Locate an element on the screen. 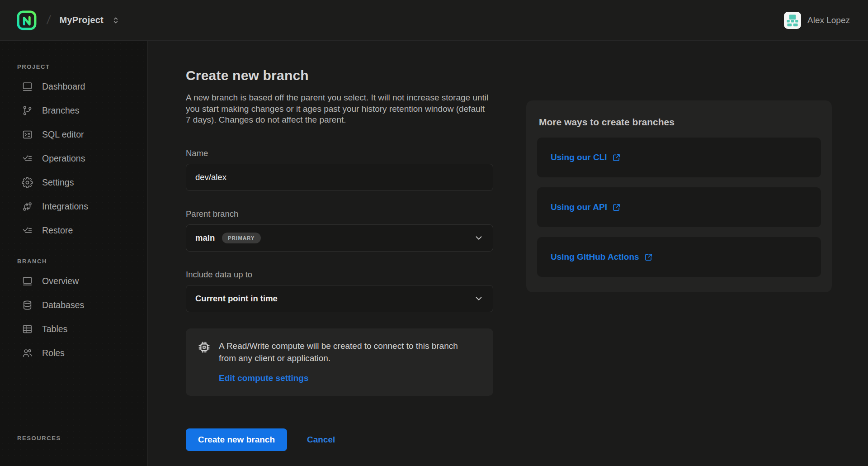 The height and width of the screenshot is (466, 868). database-icon is located at coordinates (27, 305).